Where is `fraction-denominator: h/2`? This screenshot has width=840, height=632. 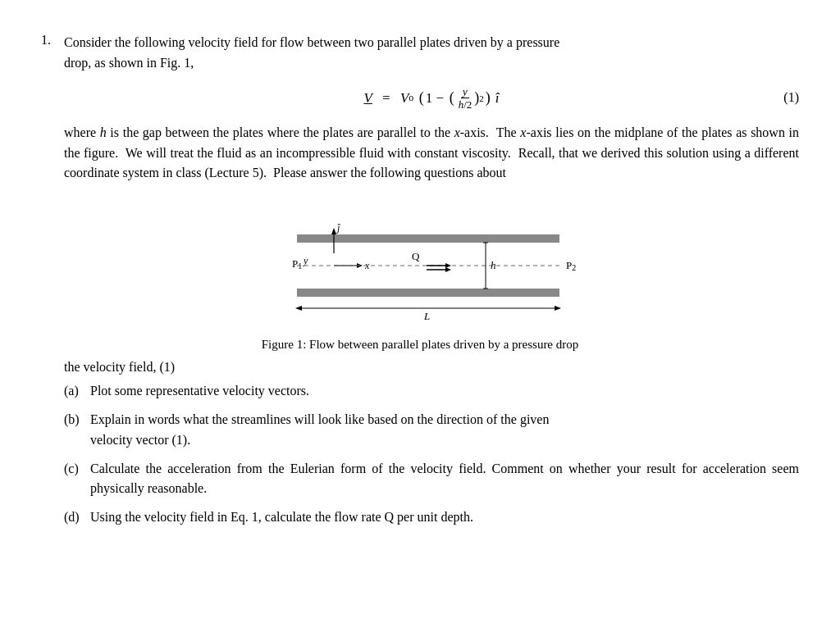 fraction-denominator: h/2 is located at coordinates (466, 105).